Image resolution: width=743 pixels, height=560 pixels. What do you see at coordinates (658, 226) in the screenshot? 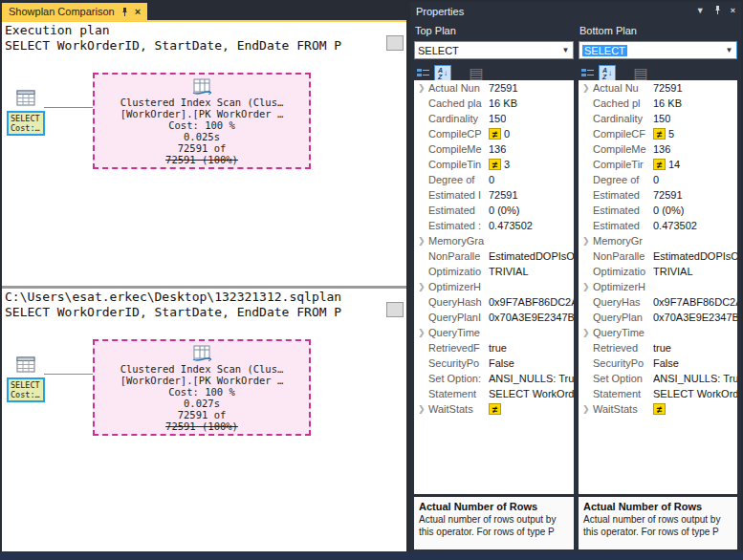
I see `property-row: ❯ Estimated ≠ 0.473502` at bounding box center [658, 226].